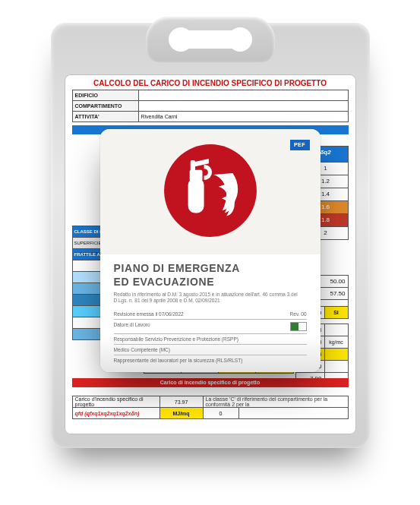  I want to click on section-bar-carico: Carico di incendio specifico di progetto, so click(210, 383).